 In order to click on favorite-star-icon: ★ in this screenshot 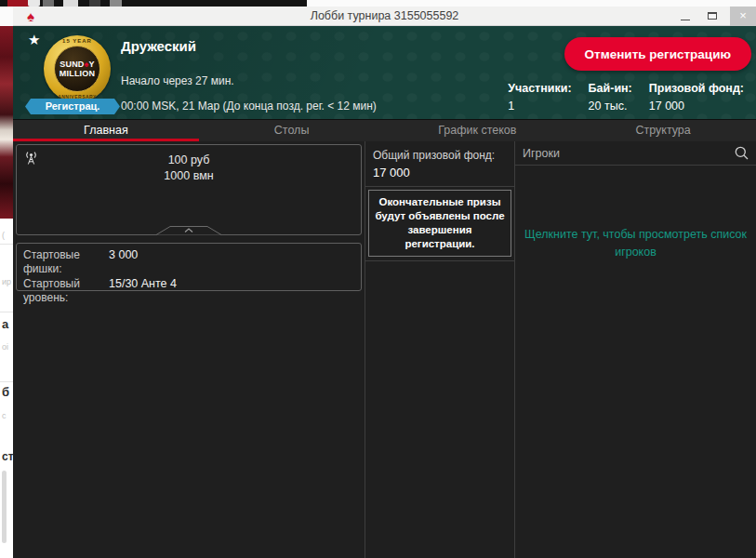, I will do `click(33, 40)`.